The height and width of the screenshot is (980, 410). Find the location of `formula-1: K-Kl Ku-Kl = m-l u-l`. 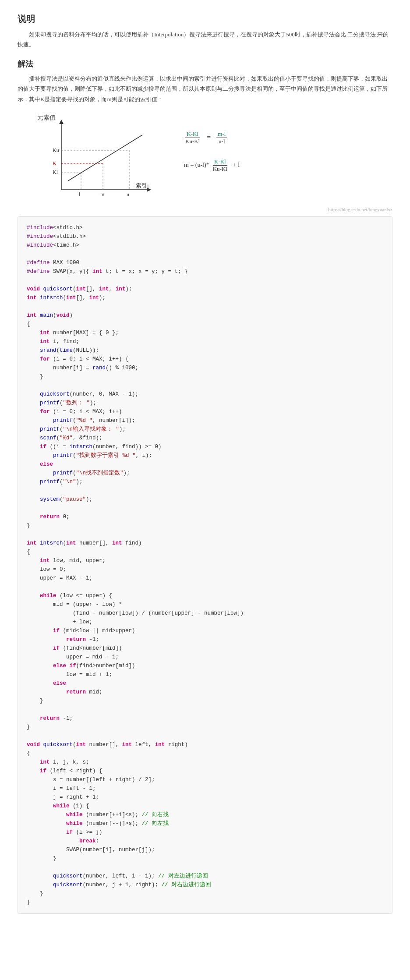

formula-1: K-Kl Ku-Kl = m-l u-l is located at coordinates (212, 138).